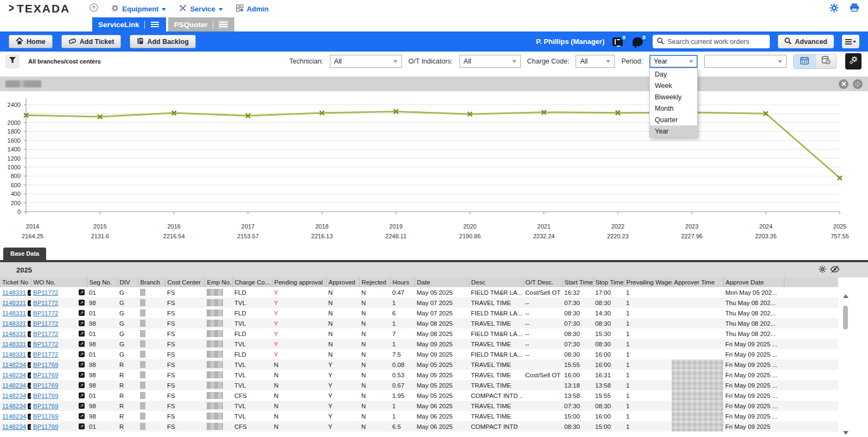 Image resolution: width=868 pixels, height=437 pixels. What do you see at coordinates (648, 282) in the screenshot?
I see `col-header-wage: Prevailing Wage` at bounding box center [648, 282].